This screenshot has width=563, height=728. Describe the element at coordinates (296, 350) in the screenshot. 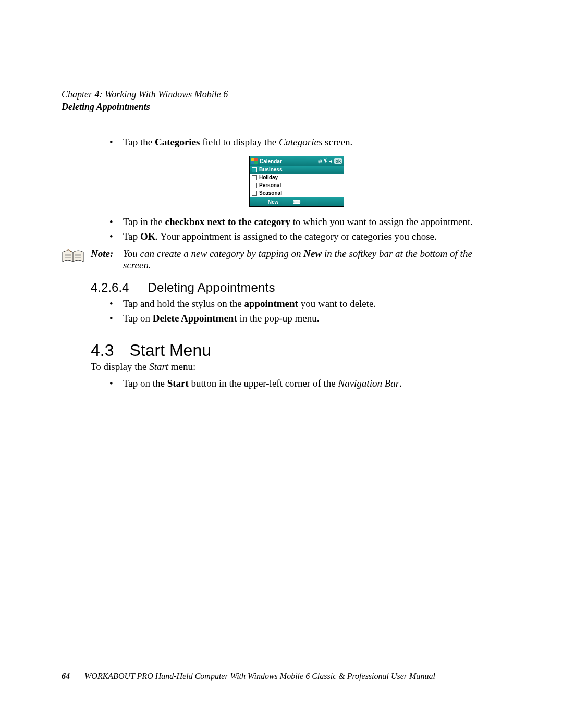

I see `section-heading-43: 4.3 Start Menu` at that location.